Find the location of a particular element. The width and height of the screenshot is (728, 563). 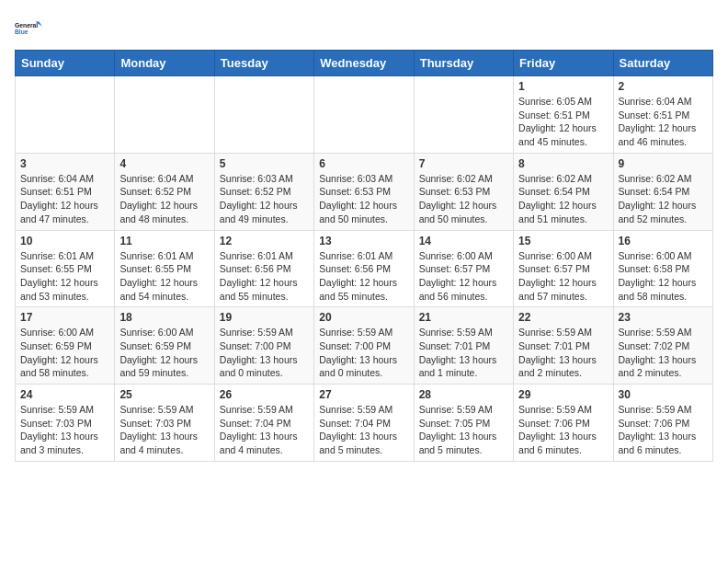

calendar-cell: 9Sunrise: 6:02 AMSunset: 6:54 PMDaylight… is located at coordinates (663, 191).